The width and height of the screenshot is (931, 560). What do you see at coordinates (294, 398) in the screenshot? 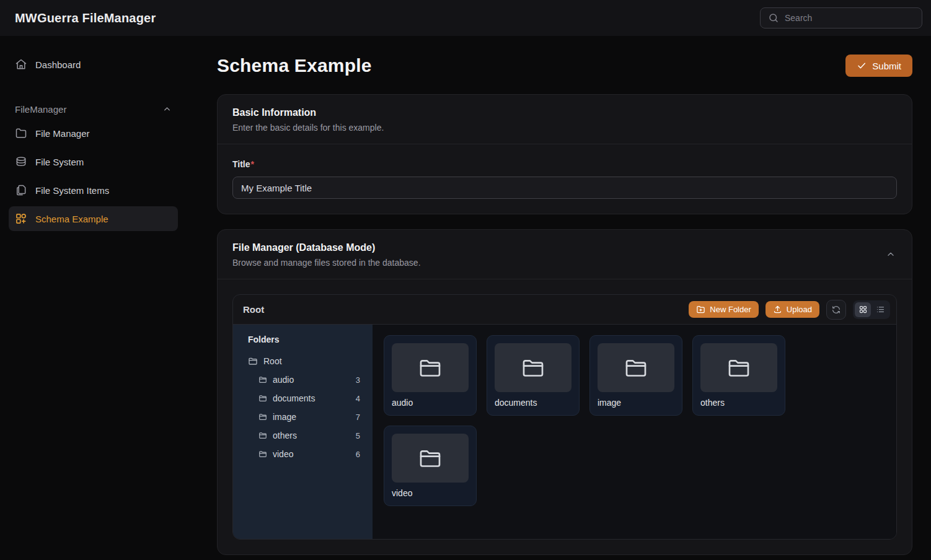
I see `tree-item-name: documents` at bounding box center [294, 398].